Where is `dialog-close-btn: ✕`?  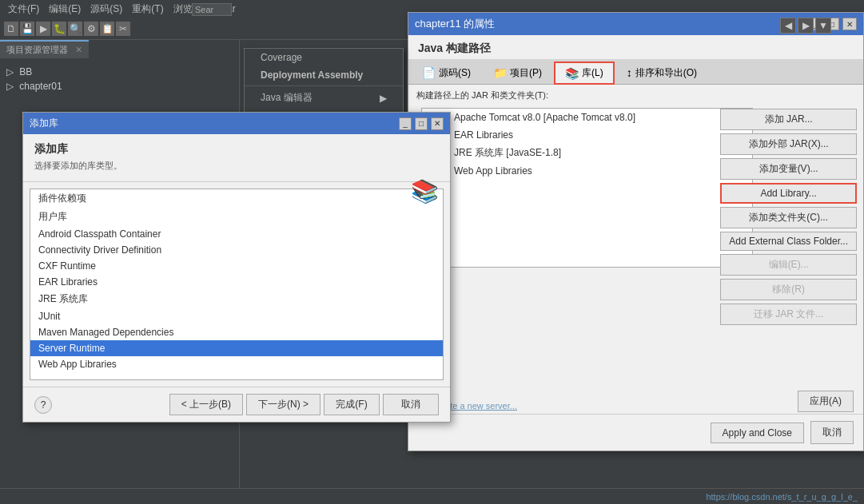 dialog-close-btn: ✕ is located at coordinates (437, 124).